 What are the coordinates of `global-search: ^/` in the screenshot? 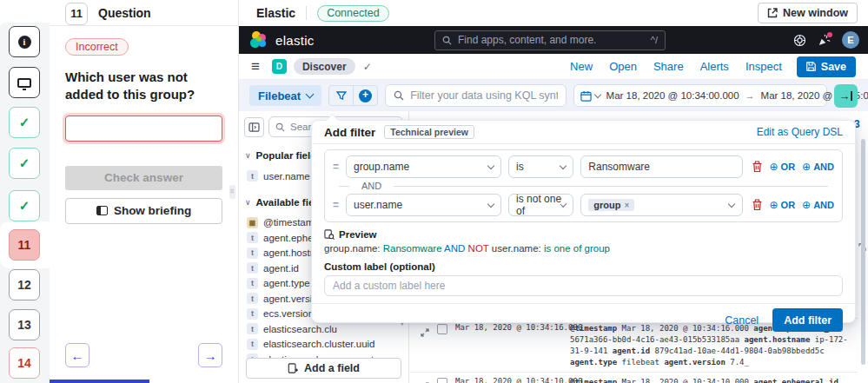 It's located at (550, 40).